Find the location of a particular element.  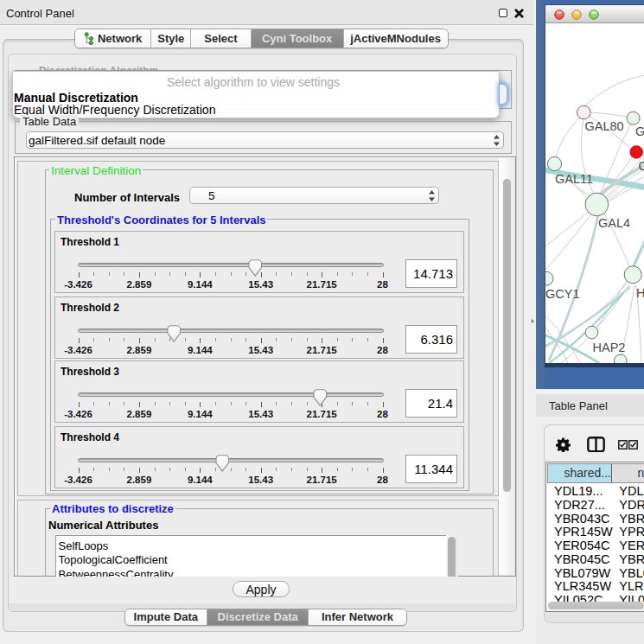

svg-text: GCY1 is located at coordinates (563, 294).